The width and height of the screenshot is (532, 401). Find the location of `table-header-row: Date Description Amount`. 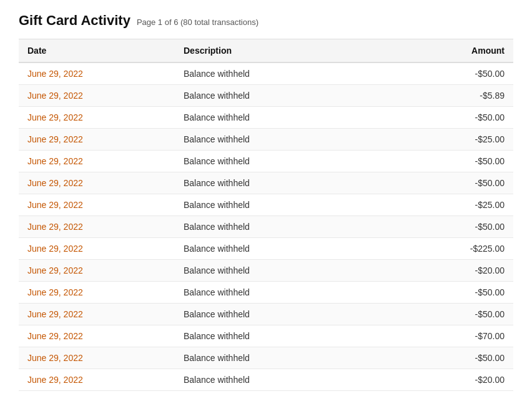

table-header-row: Date Description Amount is located at coordinates (266, 51).